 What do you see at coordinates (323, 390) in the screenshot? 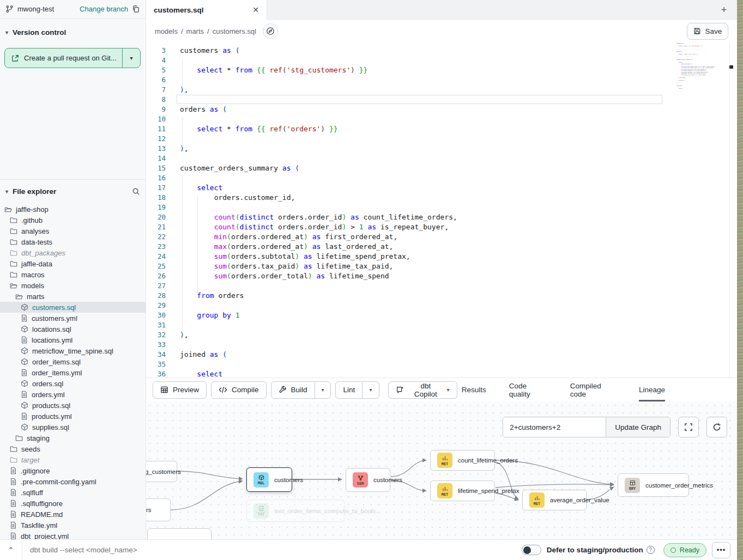
I see `build-caret: ▾` at bounding box center [323, 390].